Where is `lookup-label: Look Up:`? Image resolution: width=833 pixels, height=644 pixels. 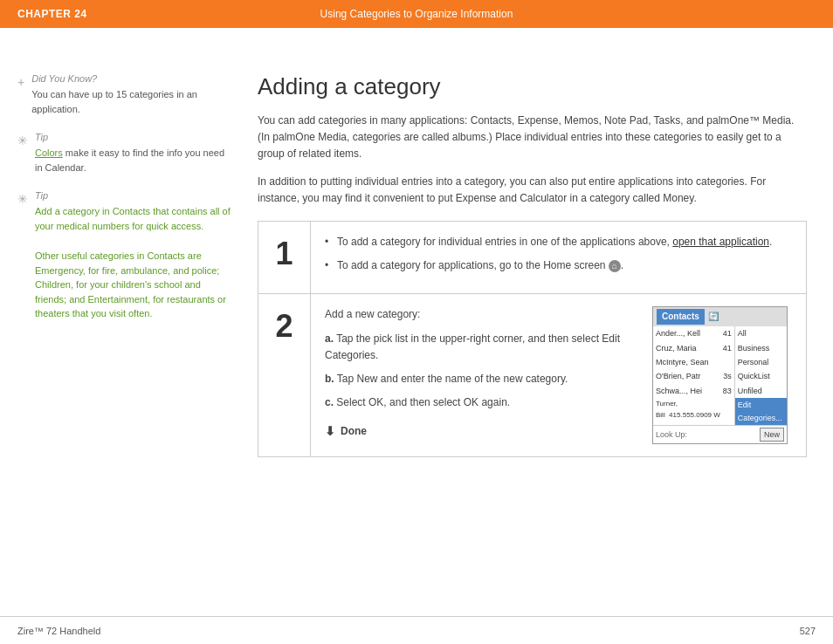 lookup-label: Look Up: is located at coordinates (671, 435).